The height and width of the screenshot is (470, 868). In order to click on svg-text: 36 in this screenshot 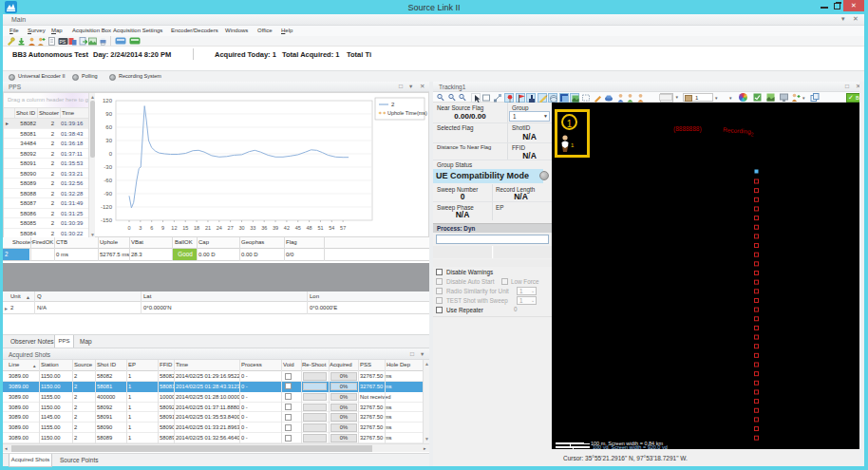, I will do `click(264, 228)`.